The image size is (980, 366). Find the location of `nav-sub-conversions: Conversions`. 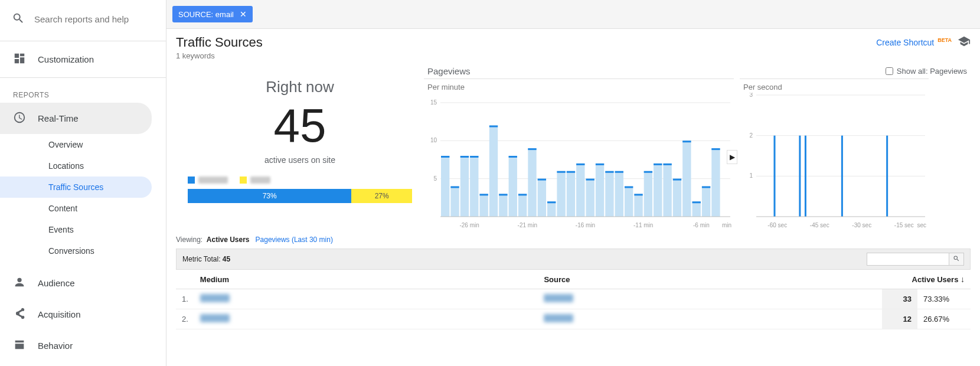

nav-sub-conversions: Conversions is located at coordinates (76, 251).